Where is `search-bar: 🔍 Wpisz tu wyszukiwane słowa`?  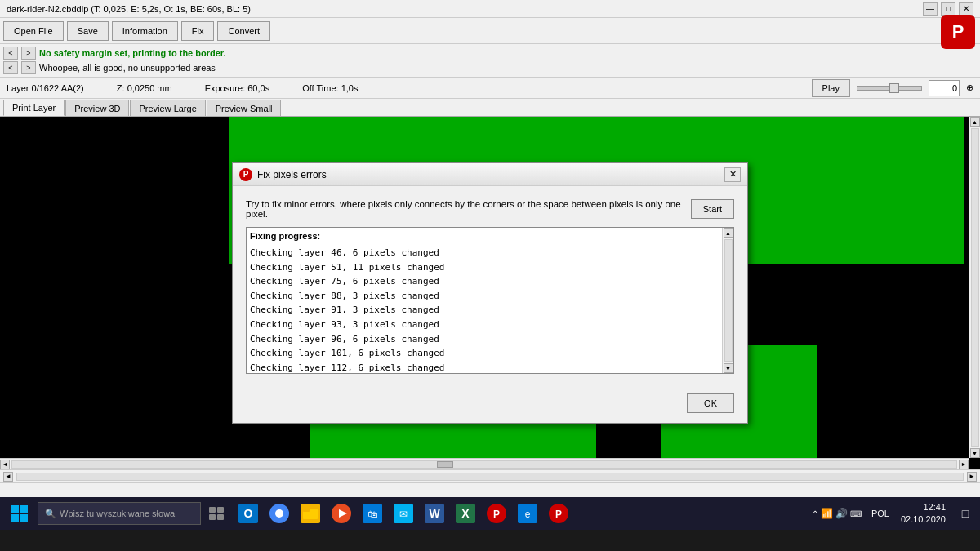 search-bar: 🔍 Wpisz tu wyszukiwane słowa is located at coordinates (119, 513).